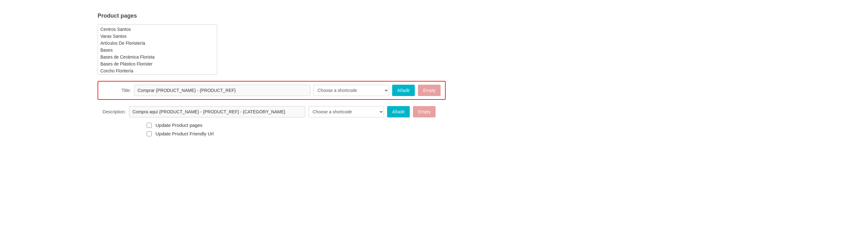  I want to click on title-row-highlighted: Title: Choose a shortcode Añadir Empty, so click(272, 90).